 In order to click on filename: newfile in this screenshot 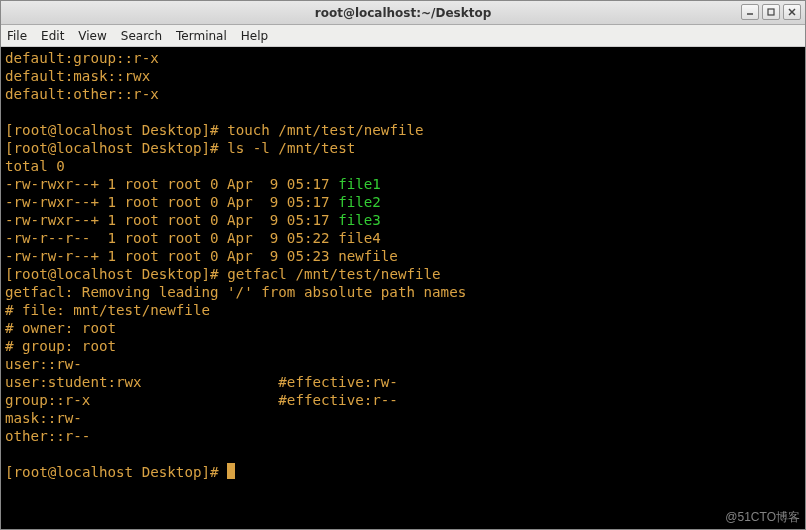, I will do `click(368, 256)`.